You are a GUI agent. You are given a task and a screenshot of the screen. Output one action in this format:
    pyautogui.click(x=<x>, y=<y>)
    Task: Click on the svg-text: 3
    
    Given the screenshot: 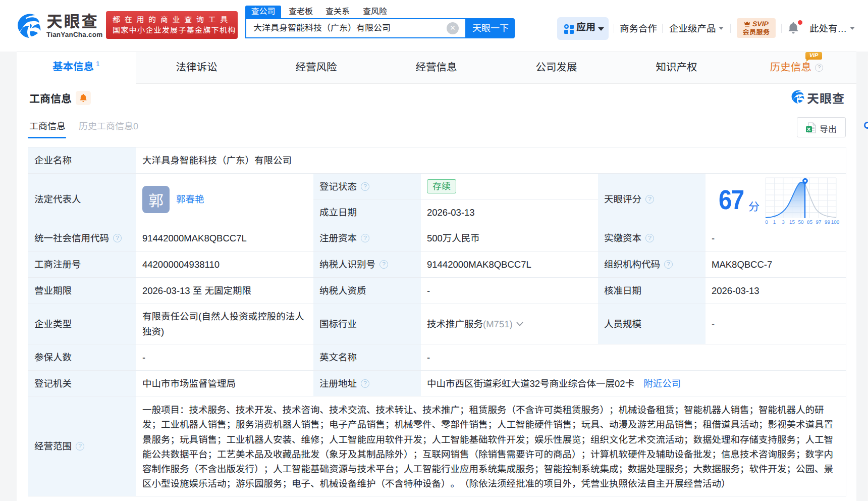 What is the action you would take?
    pyautogui.click(x=783, y=222)
    